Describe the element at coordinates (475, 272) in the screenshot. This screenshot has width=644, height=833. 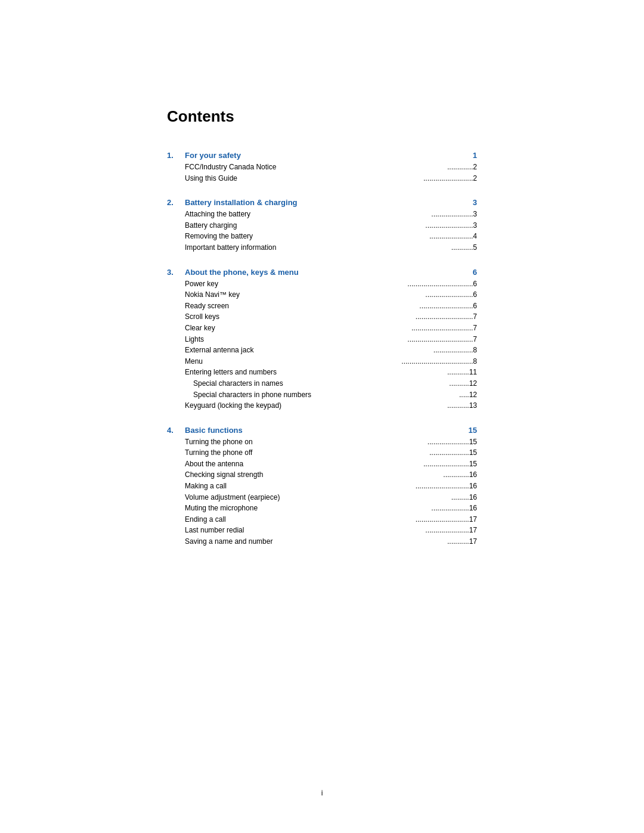
I see `section-page-number: 6` at that location.